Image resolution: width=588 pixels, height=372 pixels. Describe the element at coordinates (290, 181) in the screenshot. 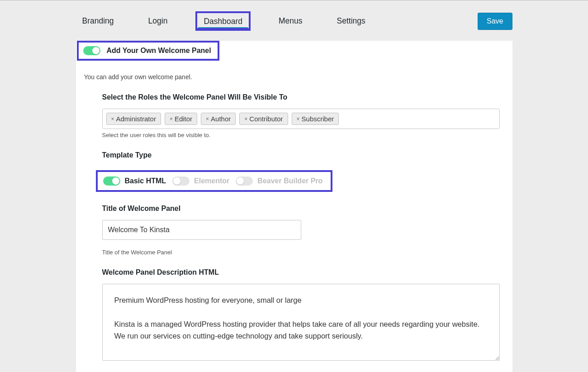

I see `template-label-beaver: Beaver Builder Pro` at that location.